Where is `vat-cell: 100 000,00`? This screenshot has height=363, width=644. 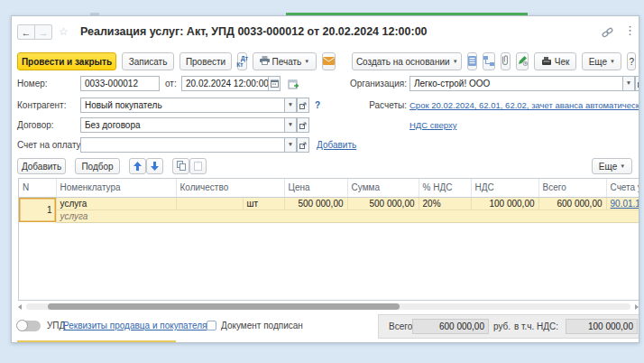
vat-cell: 100 000,00 is located at coordinates (505, 203).